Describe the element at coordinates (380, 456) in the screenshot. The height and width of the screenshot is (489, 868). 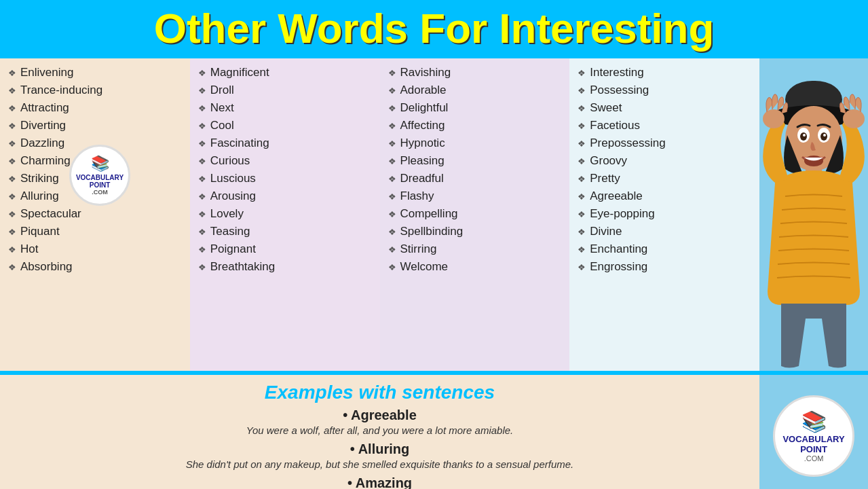
I see `example-item-2: • Alluring She didn't put on any makeup,…` at that location.